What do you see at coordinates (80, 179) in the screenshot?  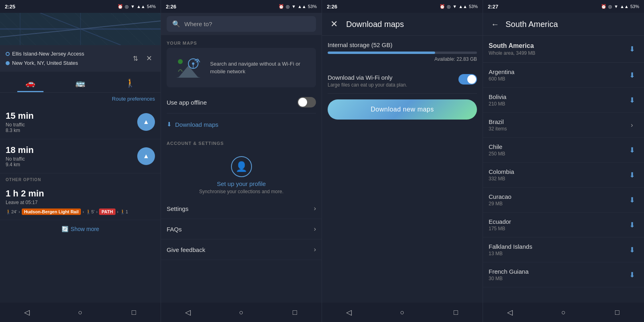 I see `other-option-label: OTHER OPTION` at bounding box center [80, 179].